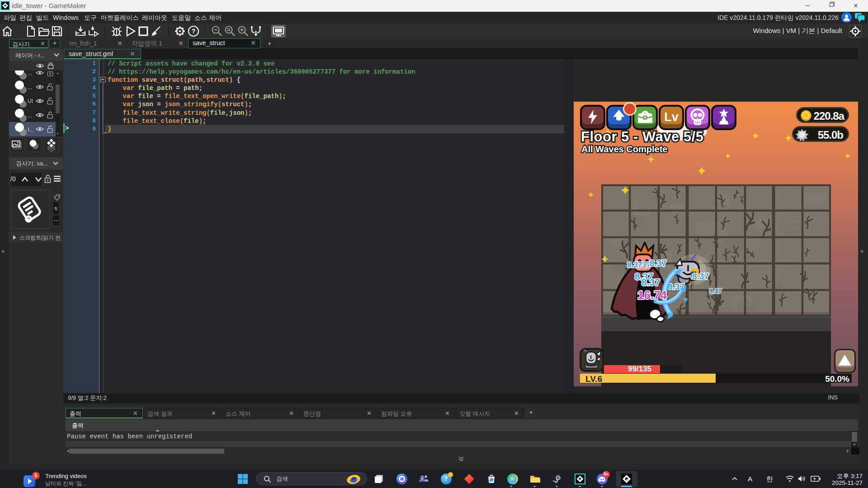 Image resolution: width=868 pixels, height=488 pixels. I want to click on svg-text: T, so click(422, 479).